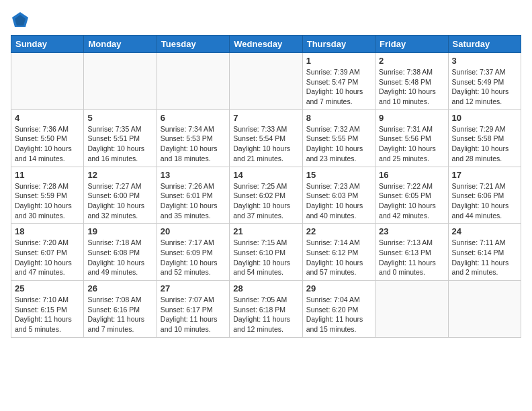 The image size is (532, 411). What do you see at coordinates (48, 253) in the screenshot?
I see `calendar-day-cell: 18Sunrise: 7:20 AMSunset: 6:07 PMDayligh…` at bounding box center [48, 253].